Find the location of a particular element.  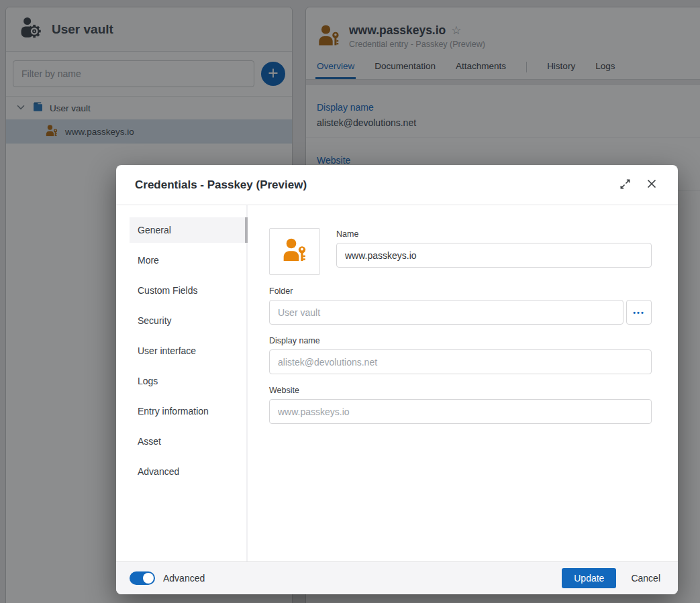

dialog-nav-advanced: Advanced is located at coordinates (188, 472).